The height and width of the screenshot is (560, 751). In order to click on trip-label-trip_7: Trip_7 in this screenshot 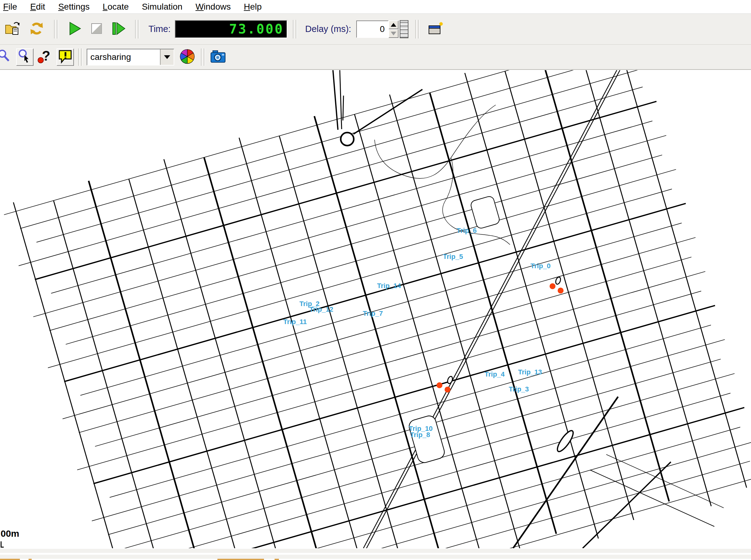, I will do `click(373, 313)`.